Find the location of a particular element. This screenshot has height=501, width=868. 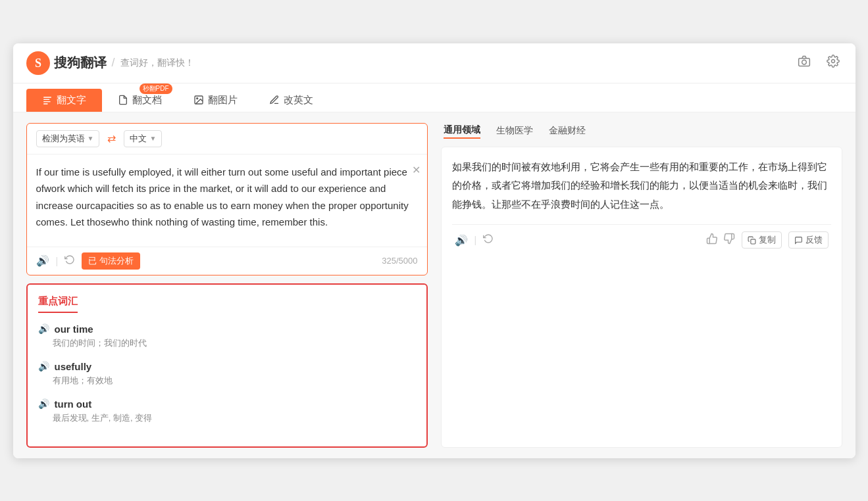

translate-box-header: 检测为英语 ▼ ⇄ 中文 ▼ is located at coordinates (227, 139).